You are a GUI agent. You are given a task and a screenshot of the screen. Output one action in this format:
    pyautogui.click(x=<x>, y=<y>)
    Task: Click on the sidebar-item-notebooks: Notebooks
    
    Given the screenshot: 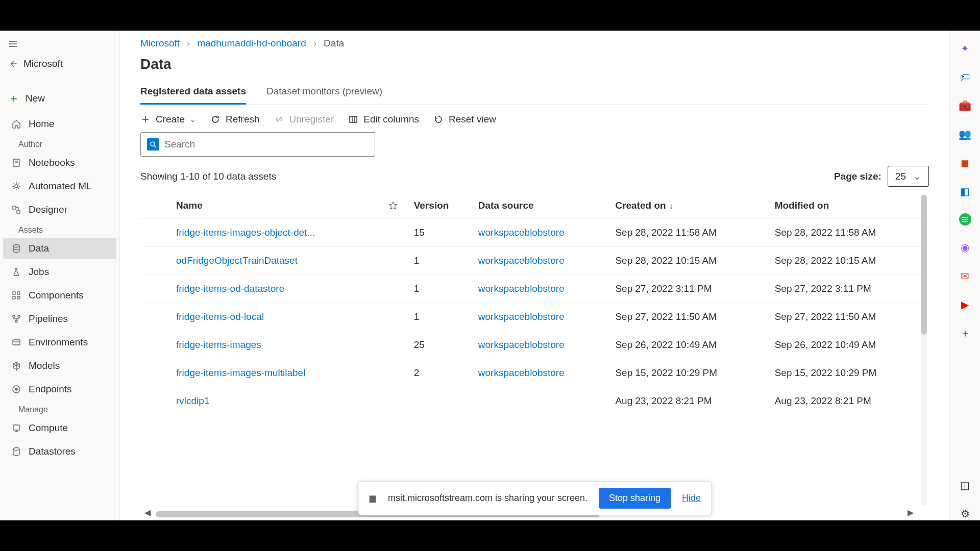 What is the action you would take?
    pyautogui.click(x=60, y=163)
    